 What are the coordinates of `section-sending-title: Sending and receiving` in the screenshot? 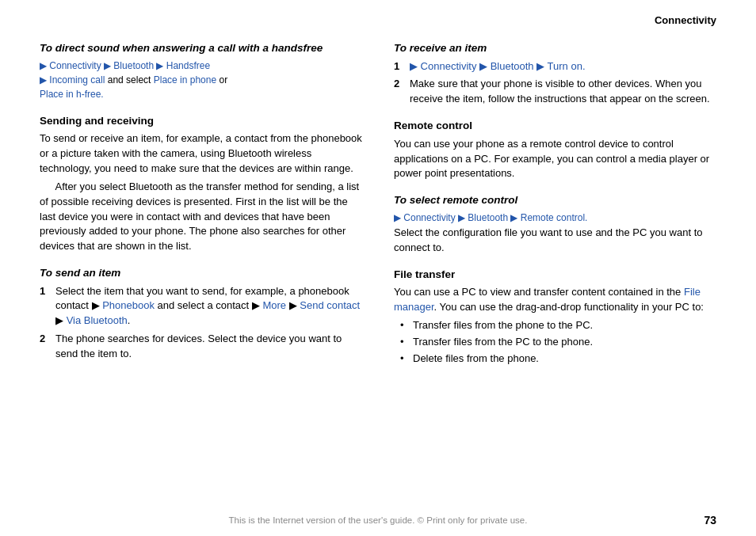 It's located at (201, 121).